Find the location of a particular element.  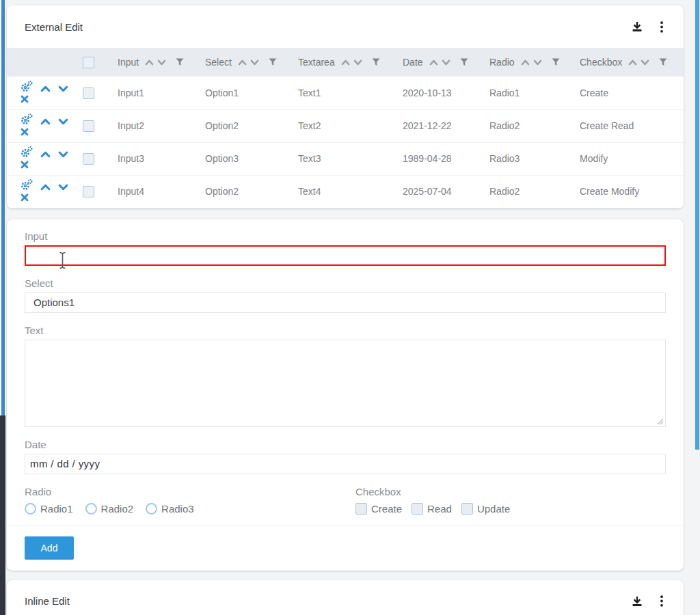

text-field is located at coordinates (345, 383).